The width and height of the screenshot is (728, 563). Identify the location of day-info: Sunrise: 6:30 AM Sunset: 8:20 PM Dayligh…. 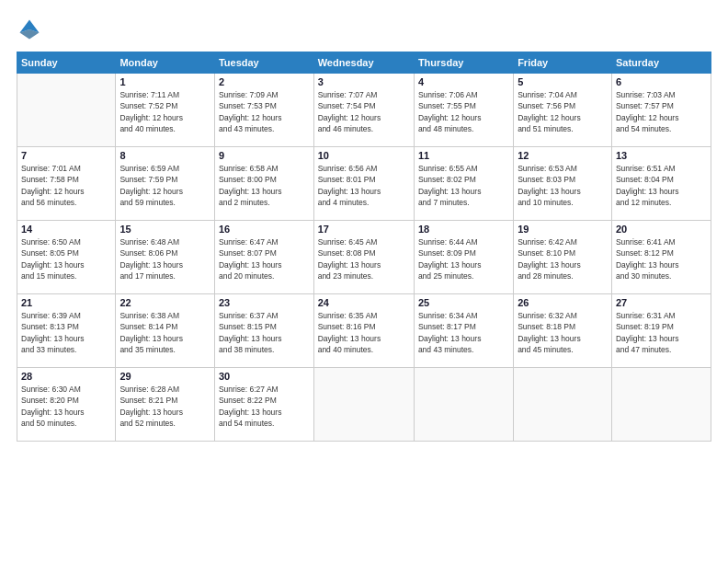
(66, 407).